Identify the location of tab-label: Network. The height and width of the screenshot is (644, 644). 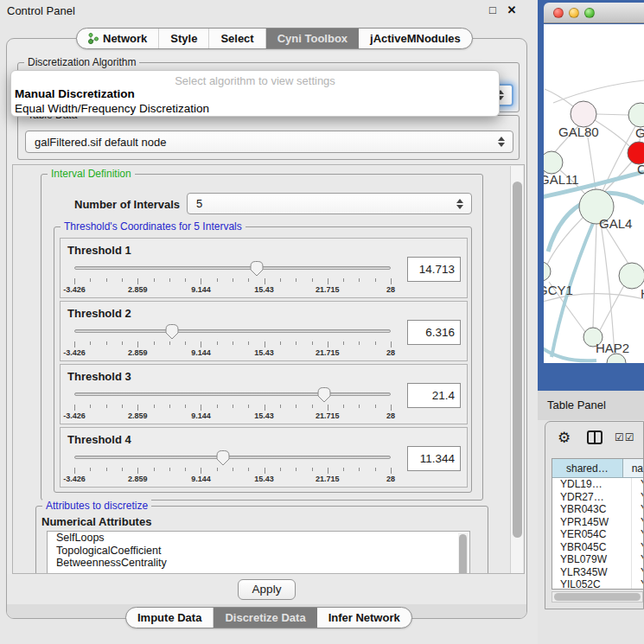
(124, 38).